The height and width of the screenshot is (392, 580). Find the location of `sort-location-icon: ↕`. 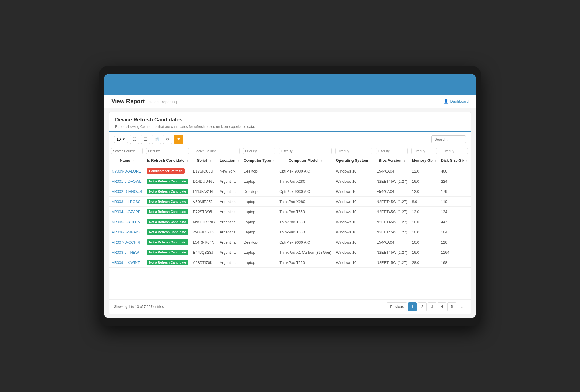

sort-location-icon: ↕ is located at coordinates (238, 161).